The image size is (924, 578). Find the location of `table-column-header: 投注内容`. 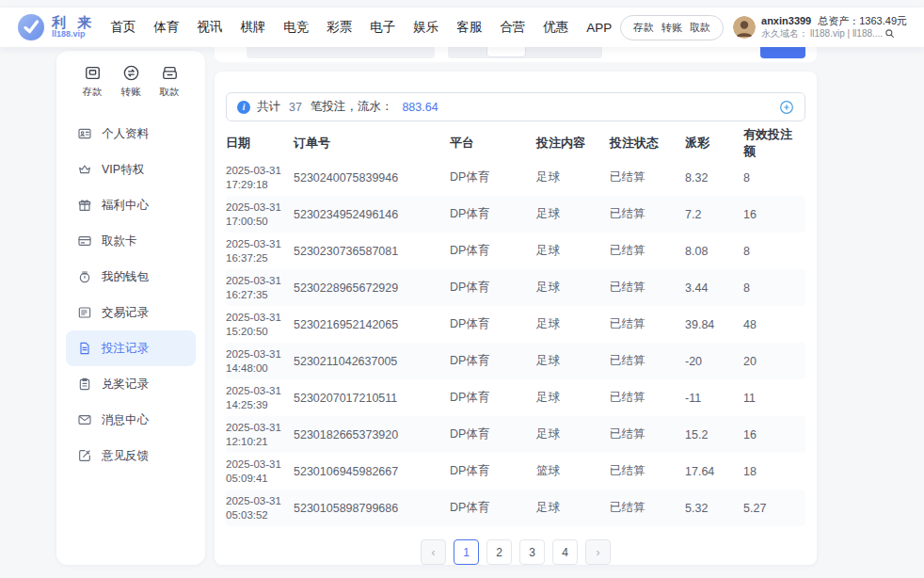

table-column-header: 投注内容 is located at coordinates (573, 143).